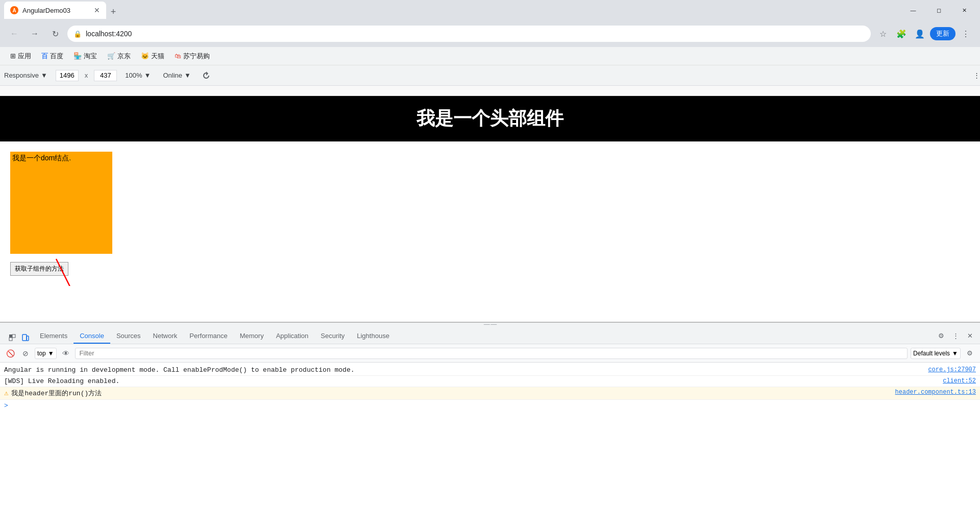 This screenshot has height=526, width=980. What do you see at coordinates (490, 335) in the screenshot?
I see `devtools-tabs: Elements Console Sources Network Perform…` at bounding box center [490, 335].